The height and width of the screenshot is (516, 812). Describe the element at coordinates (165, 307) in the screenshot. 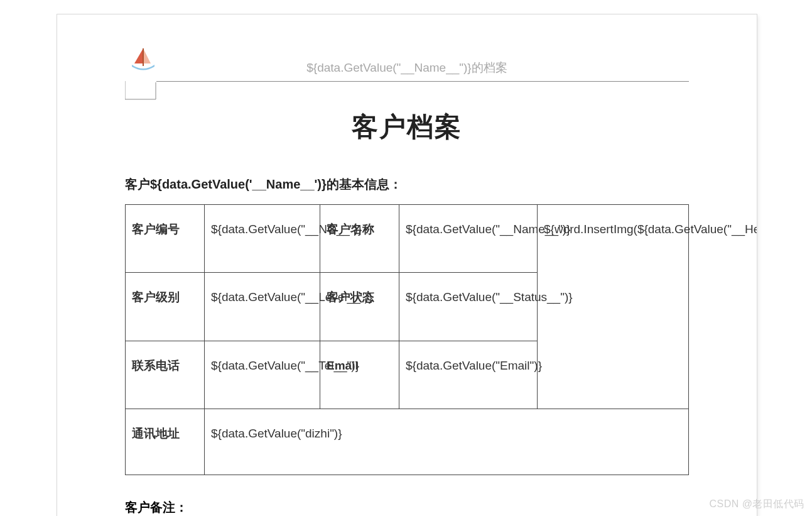

I see `cell-label-customer-level: 客户级别` at that location.